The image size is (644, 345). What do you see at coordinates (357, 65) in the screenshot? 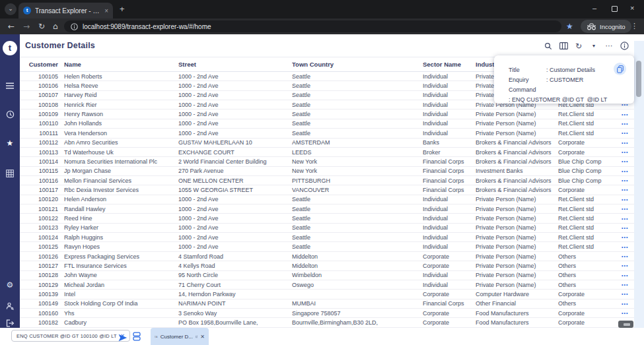
I see `column-header-town-country: Town Country` at bounding box center [357, 65].